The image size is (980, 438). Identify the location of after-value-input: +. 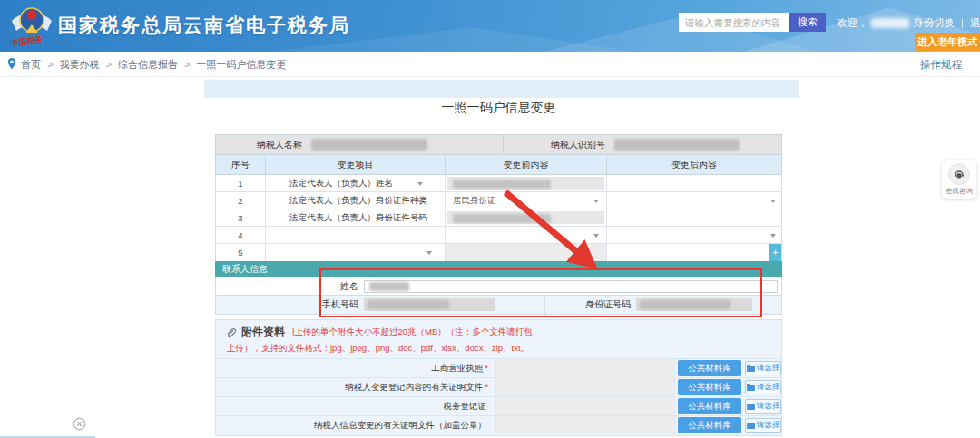
(694, 252).